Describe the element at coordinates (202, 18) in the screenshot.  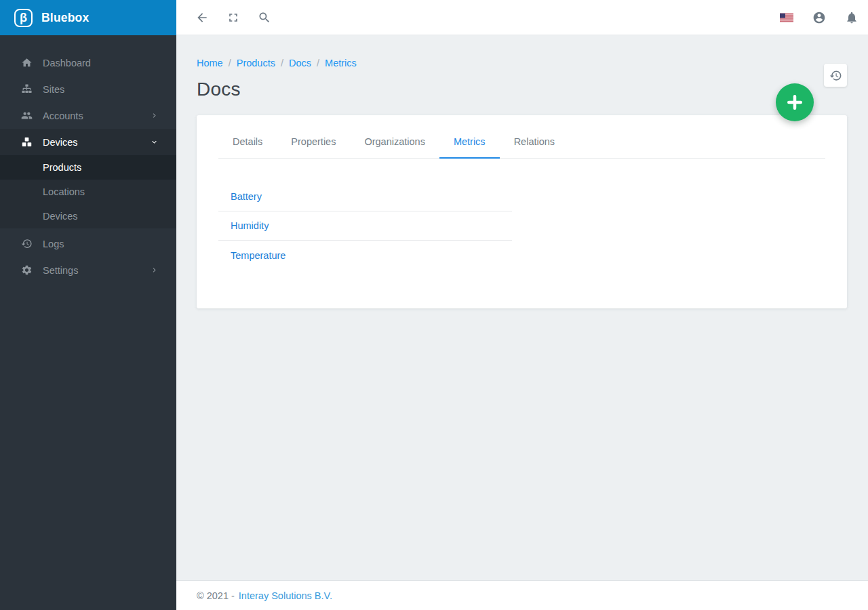
I see `back-arrow-icon` at that location.